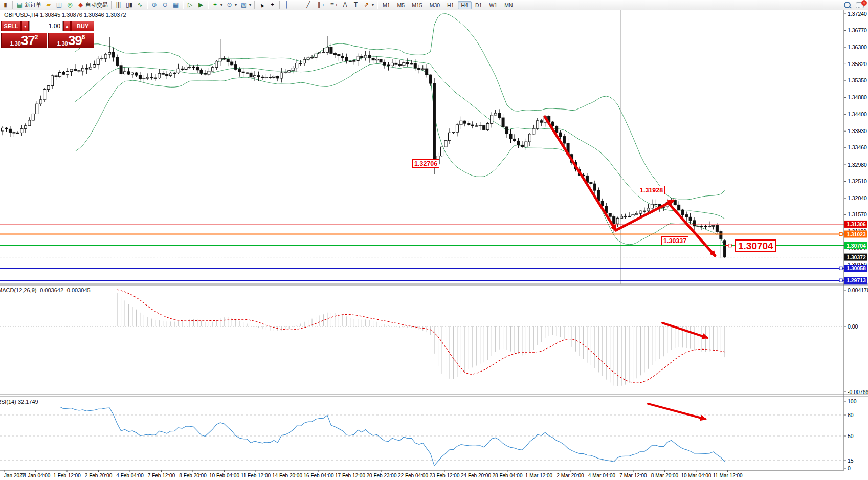  I want to click on period-button: ⊙▾, so click(231, 5).